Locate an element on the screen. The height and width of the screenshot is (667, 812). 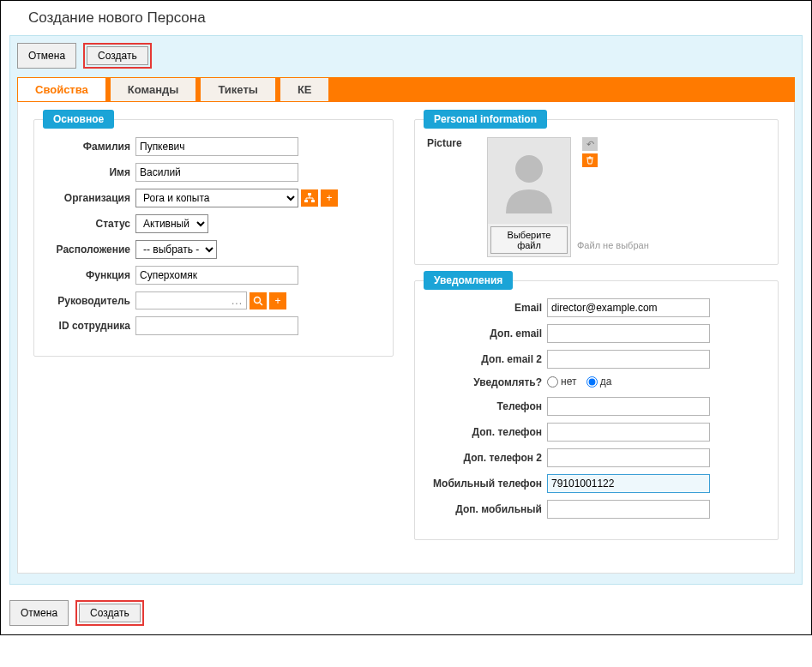
label-location: Расположение is located at coordinates (91, 249).